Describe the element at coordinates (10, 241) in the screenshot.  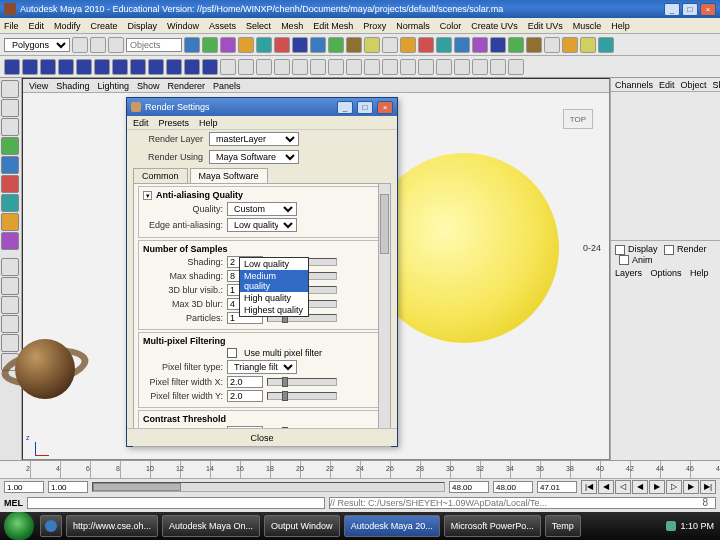
I see `show-manip-tool-icon` at that location.